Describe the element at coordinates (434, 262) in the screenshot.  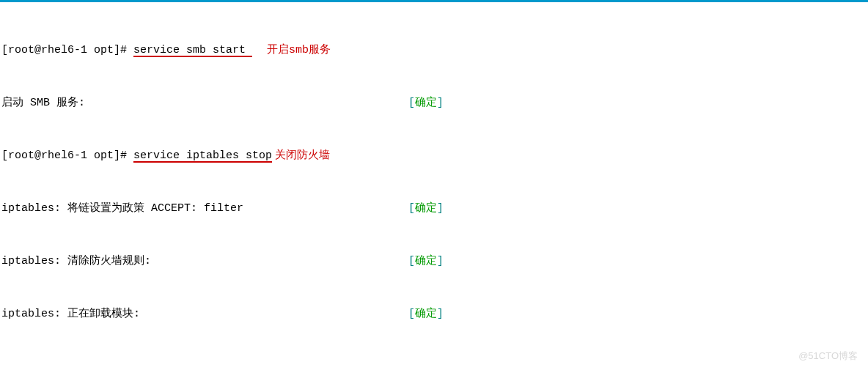
I see `terminal-line: iptables: 清除防火墙规则: [确定]` at that location.